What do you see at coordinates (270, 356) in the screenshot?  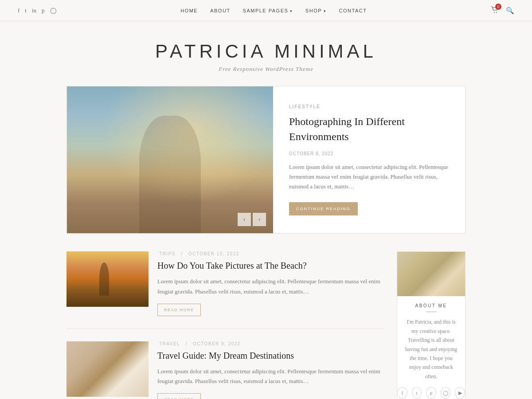 I see `post-title: Travel Guide: My Dream Destinations` at bounding box center [270, 356].